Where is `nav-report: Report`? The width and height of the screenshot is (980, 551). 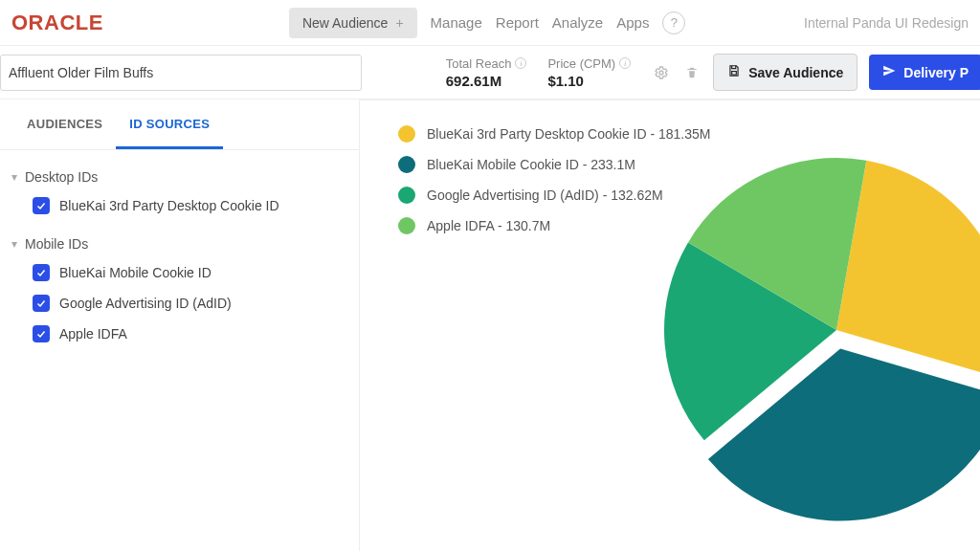 nav-report: Report is located at coordinates (517, 23).